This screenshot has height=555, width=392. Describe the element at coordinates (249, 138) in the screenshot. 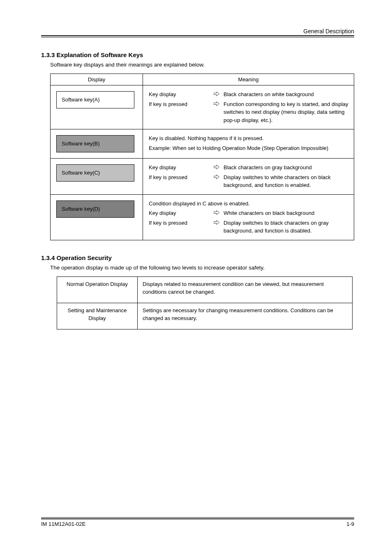

I see `cell-text: Key is disabled. Nothing happens if it i…` at that location.